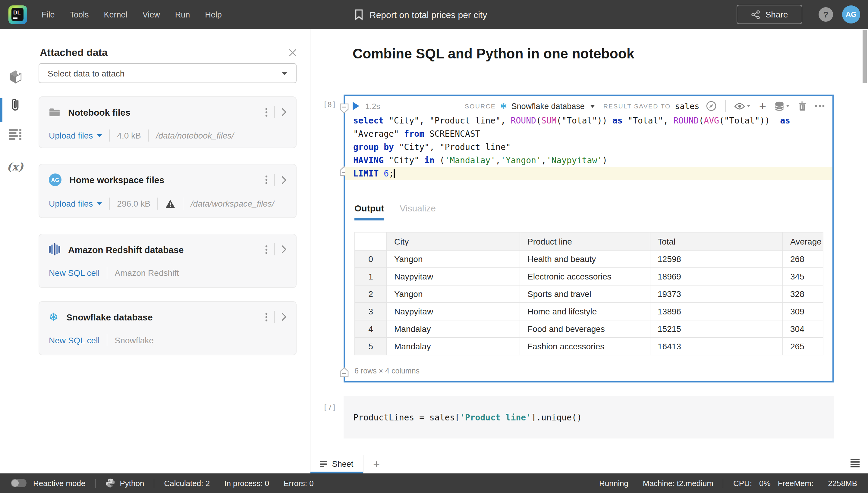 Image resolution: width=868 pixels, height=493 pixels. Describe the element at coordinates (763, 106) in the screenshot. I see `add-cell-button: +` at that location.